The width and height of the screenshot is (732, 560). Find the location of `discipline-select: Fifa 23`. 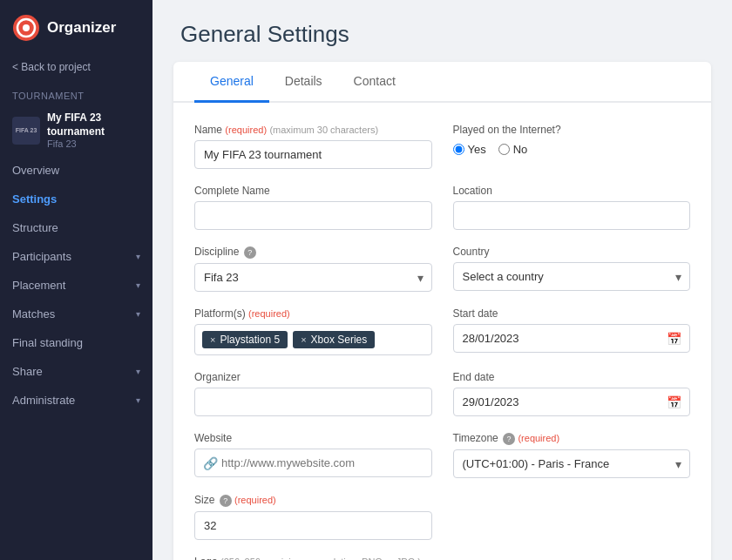

discipline-select: Fifa 23 is located at coordinates (314, 277).